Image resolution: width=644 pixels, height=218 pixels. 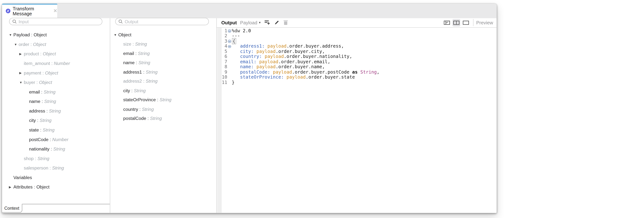 I want to click on output-searchbox, so click(x=162, y=22).